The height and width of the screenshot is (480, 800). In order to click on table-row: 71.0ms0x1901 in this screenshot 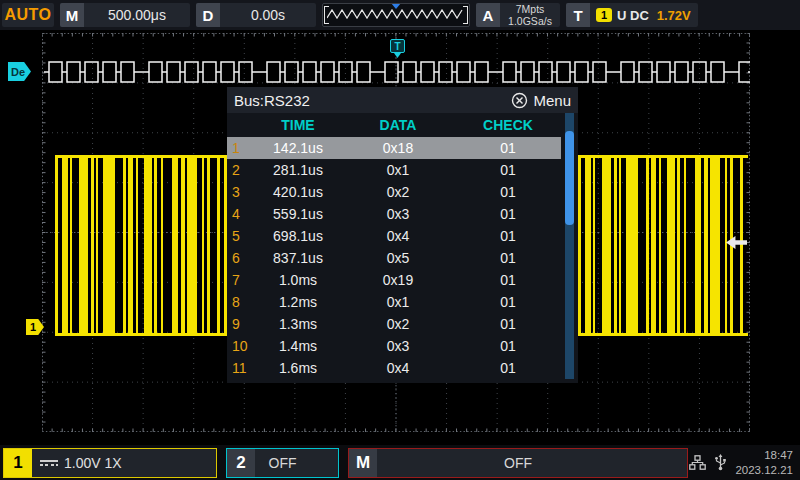, I will do `click(402, 280)`.